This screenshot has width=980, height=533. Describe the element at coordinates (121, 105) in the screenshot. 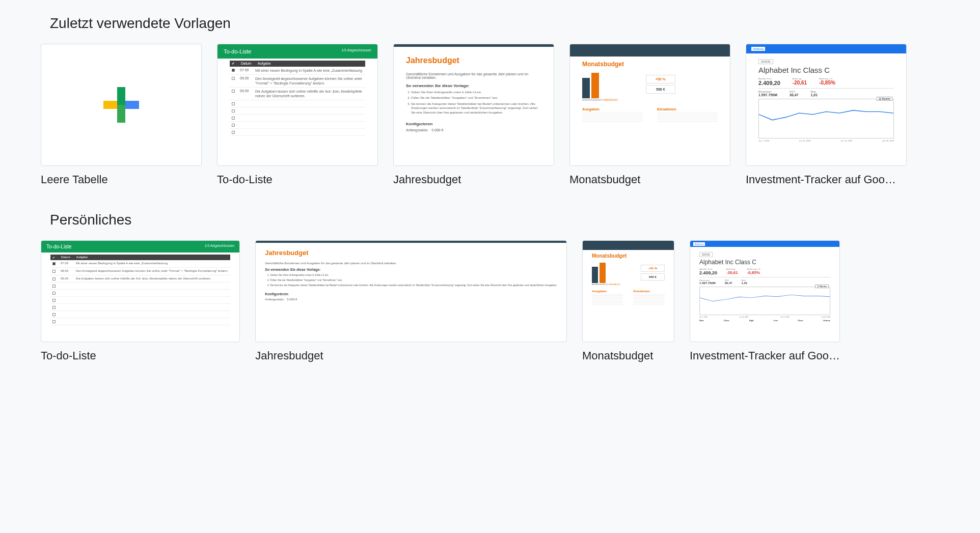

I see `template-thumbnail-blank` at that location.